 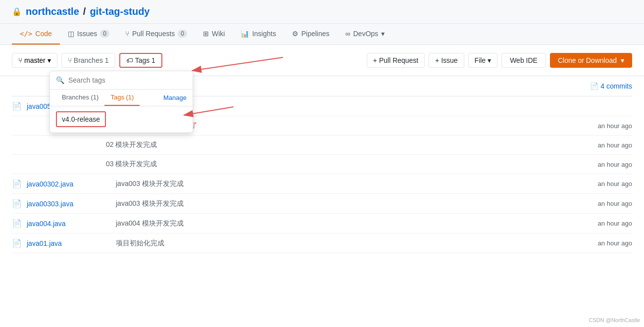 I want to click on branch-icon: ⑂, so click(x=20, y=60).